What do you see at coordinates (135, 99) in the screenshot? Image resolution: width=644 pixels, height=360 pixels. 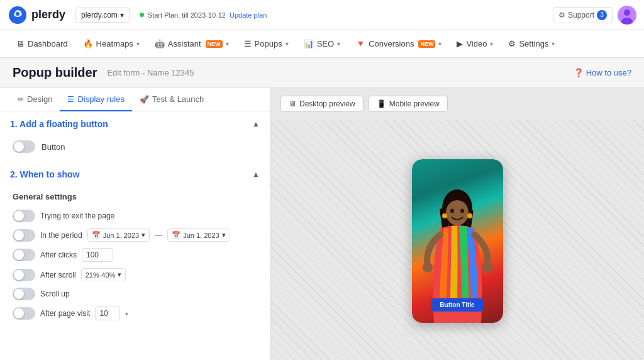 I see `tab-bar: ✏ Design ☰ Display rules 🚀 Test & Launch` at bounding box center [135, 99].